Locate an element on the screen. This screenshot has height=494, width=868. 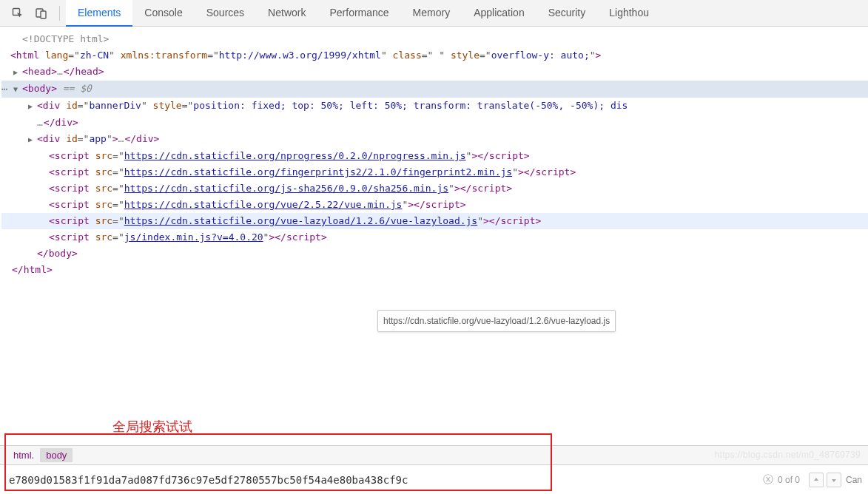
prev-match-button is located at coordinates (816, 480).